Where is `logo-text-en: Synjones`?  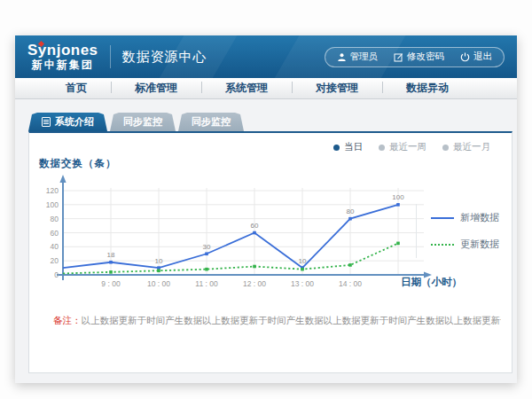
logo-text-en: Synjones is located at coordinates (63, 51).